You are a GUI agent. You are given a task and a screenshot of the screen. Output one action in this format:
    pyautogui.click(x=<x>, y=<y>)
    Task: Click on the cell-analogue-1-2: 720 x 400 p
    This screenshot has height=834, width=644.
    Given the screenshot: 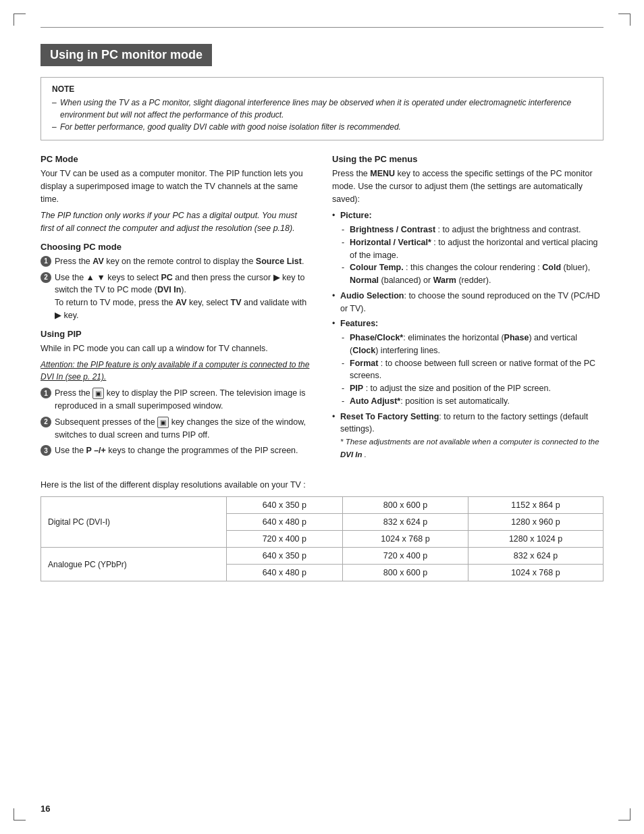 What is the action you would take?
    pyautogui.click(x=405, y=556)
    